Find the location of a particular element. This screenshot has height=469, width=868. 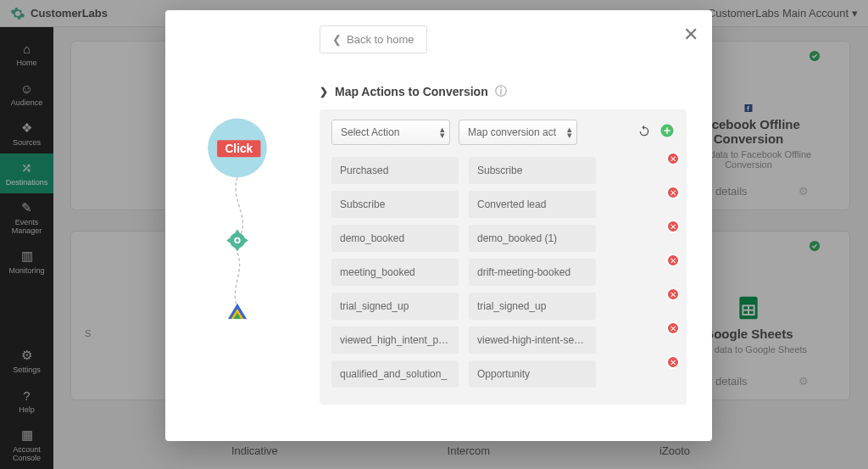

illustration: Click is located at coordinates (237, 226).